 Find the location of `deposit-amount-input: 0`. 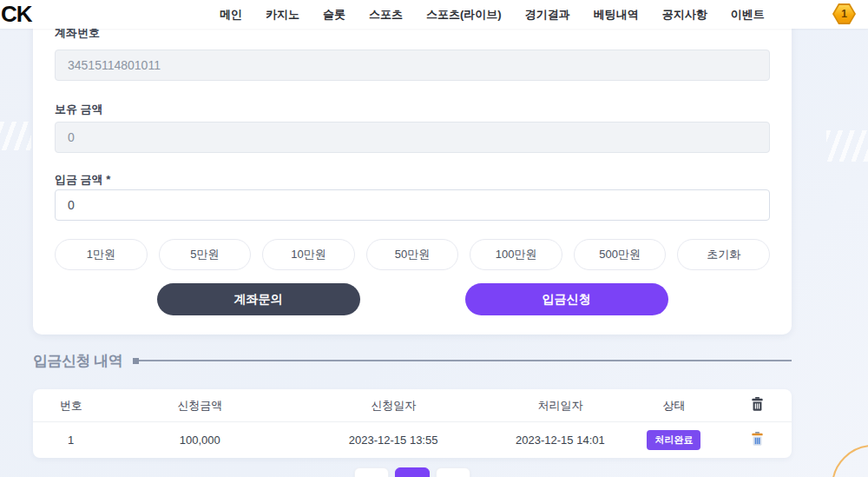

deposit-amount-input: 0 is located at coordinates (412, 205).